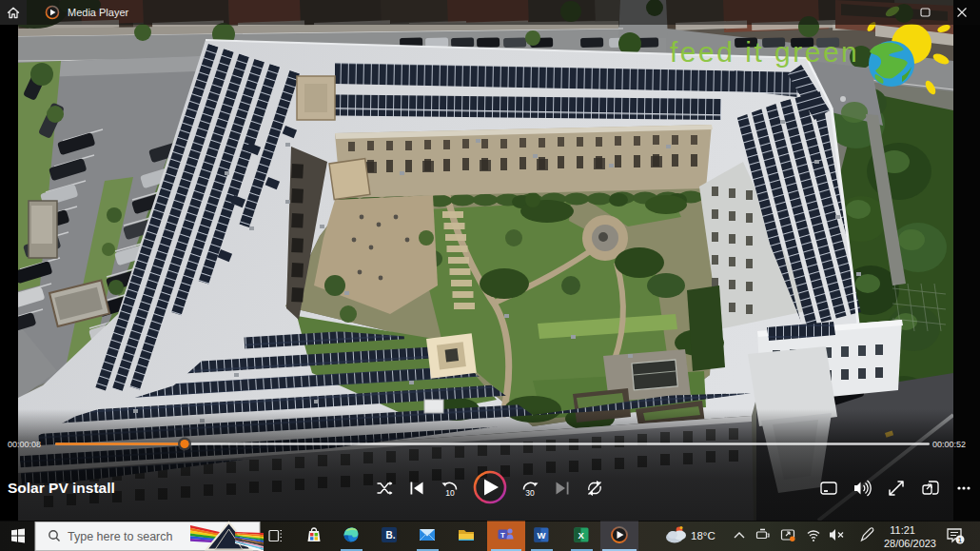 The height and width of the screenshot is (551, 980). I want to click on svg-text: X, so click(582, 535).